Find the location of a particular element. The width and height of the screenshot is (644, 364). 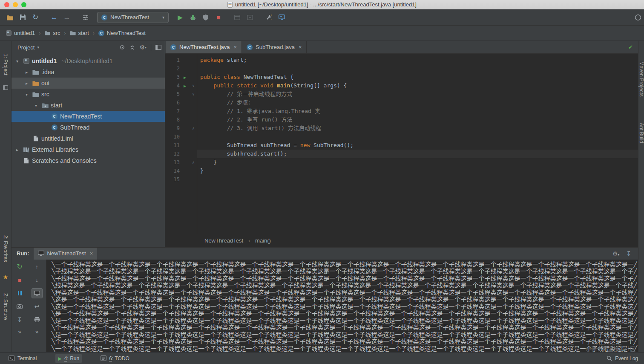

rerun-icon: ↻ is located at coordinates (20, 267).